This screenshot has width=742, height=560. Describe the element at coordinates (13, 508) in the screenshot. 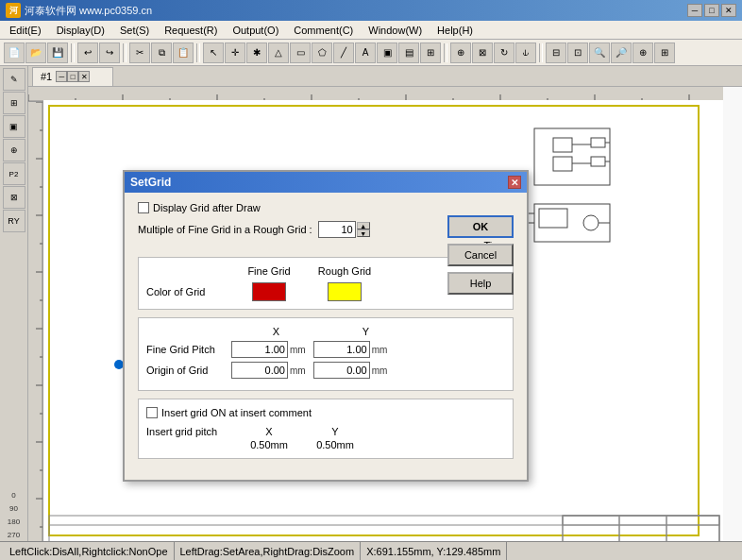

I see `ruler-90: 90` at that location.